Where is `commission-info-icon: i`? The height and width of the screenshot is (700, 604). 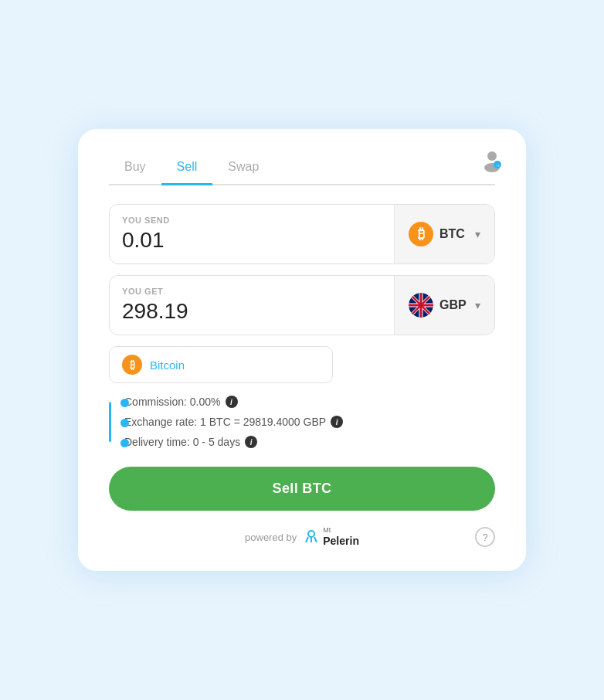
commission-info-icon: i is located at coordinates (232, 402).